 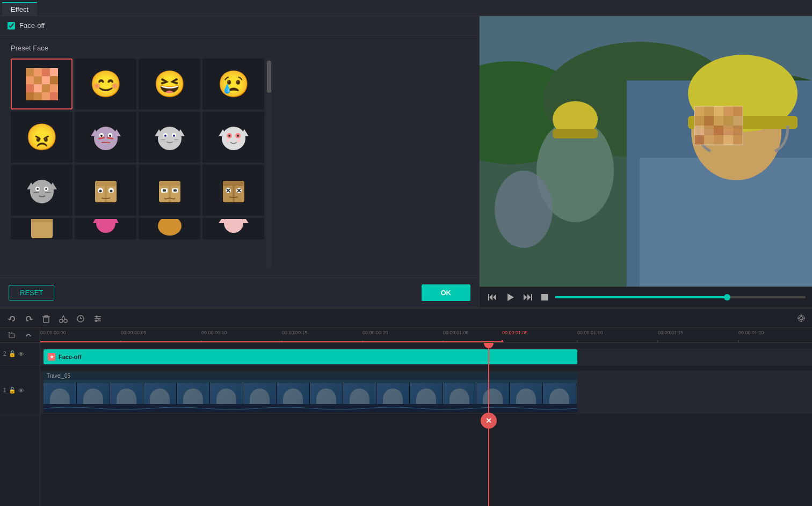 I want to click on face-off-bar-icon: ★, so click(x=52, y=357).